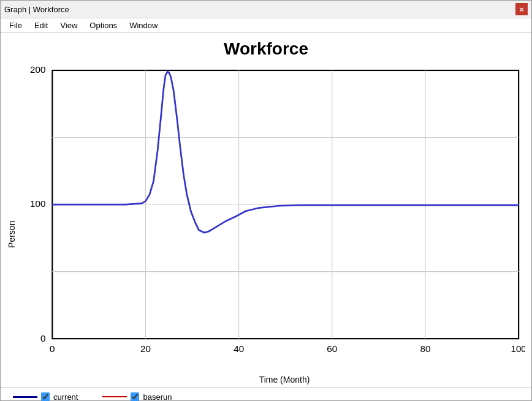 The width and height of the screenshot is (532, 401). What do you see at coordinates (522, 9) in the screenshot?
I see `close-button: ×` at bounding box center [522, 9].